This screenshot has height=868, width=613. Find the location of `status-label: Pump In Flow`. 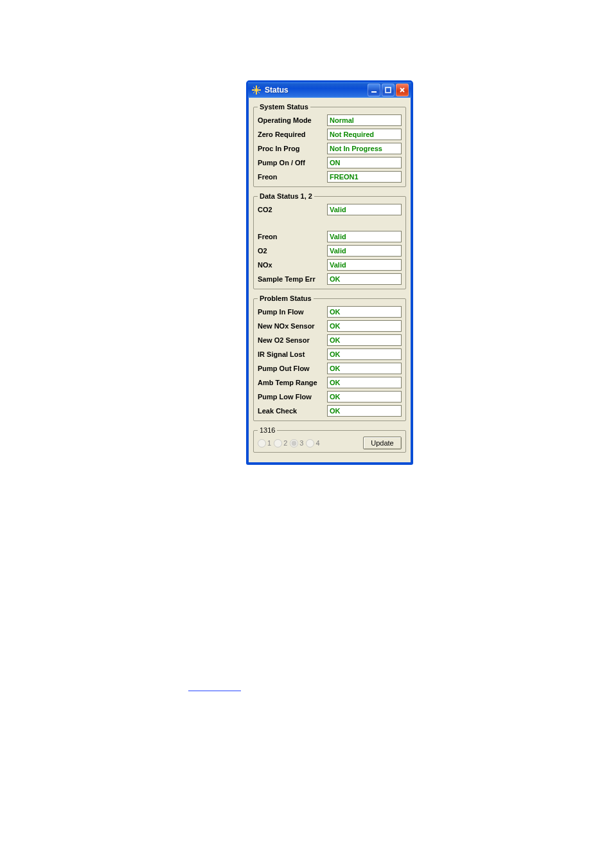

status-label: Pump In Flow is located at coordinates (292, 312).